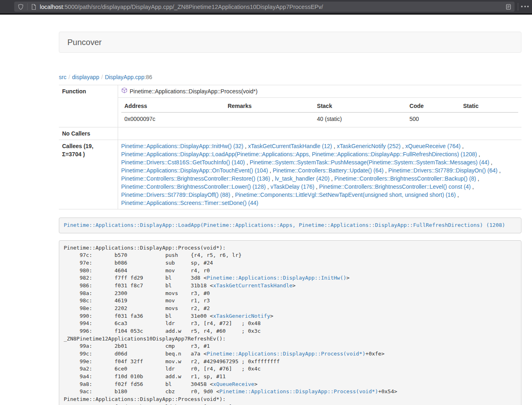 Image resolution: width=532 pixels, height=405 pixels. Describe the element at coordinates (253, 286) in the screenshot. I see `asm-symbol-link: xTaskGetCurrentTaskHandle` at that location.